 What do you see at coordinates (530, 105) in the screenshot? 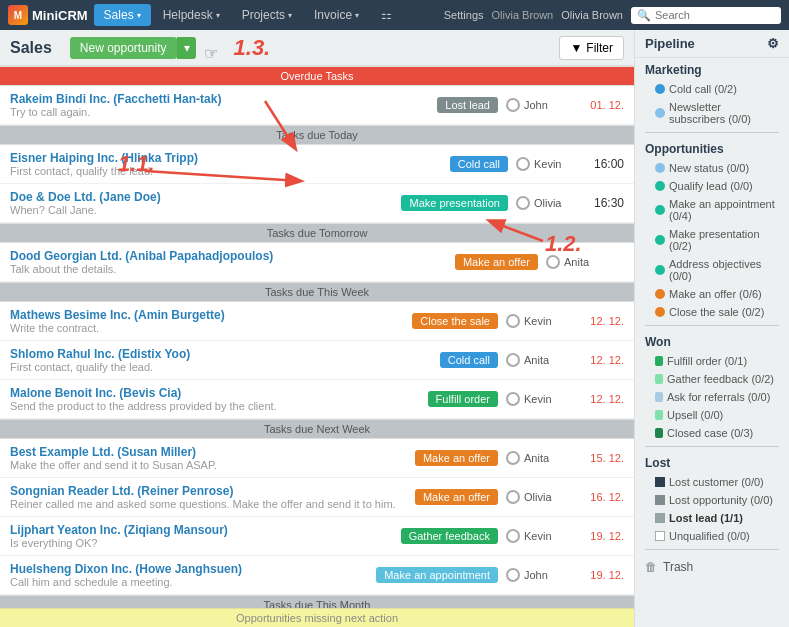
I see `list-item-actions: Lost lead John 01. 12.` at bounding box center [530, 105].